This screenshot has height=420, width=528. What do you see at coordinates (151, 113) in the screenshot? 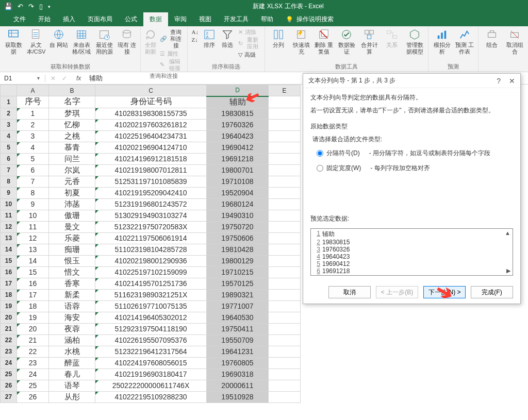
I see `cell: 410283198308155735` at bounding box center [151, 113].